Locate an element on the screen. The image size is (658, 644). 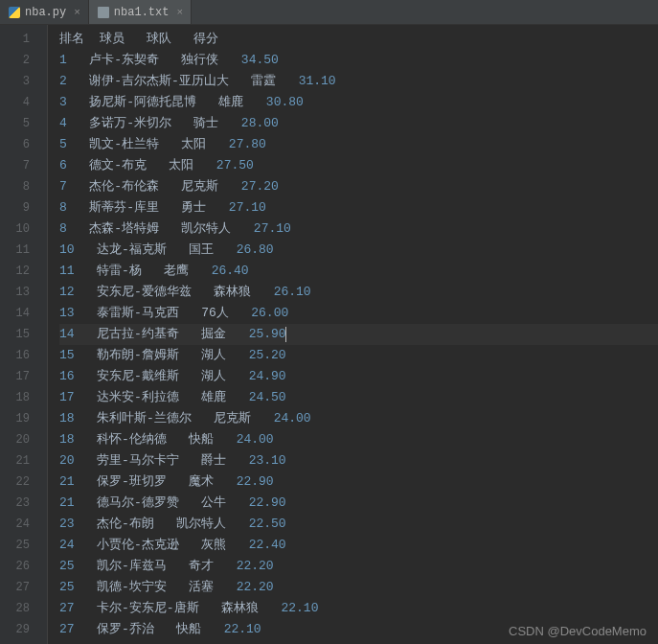
line-number: 14 is located at coordinates (23, 313).